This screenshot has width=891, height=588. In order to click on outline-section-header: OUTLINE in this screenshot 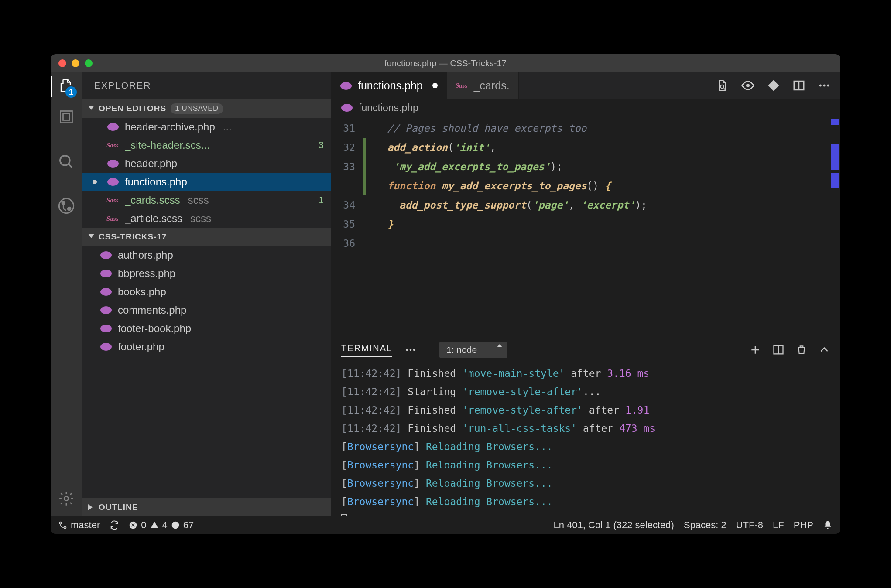, I will do `click(206, 507)`.